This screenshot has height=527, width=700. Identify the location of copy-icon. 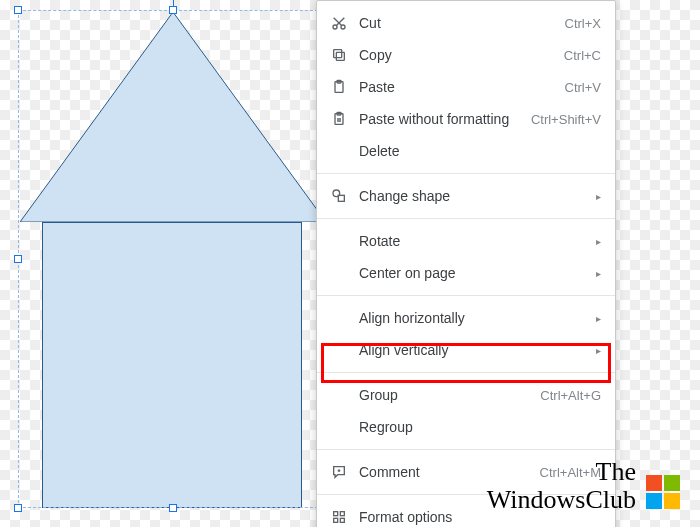
(345, 55).